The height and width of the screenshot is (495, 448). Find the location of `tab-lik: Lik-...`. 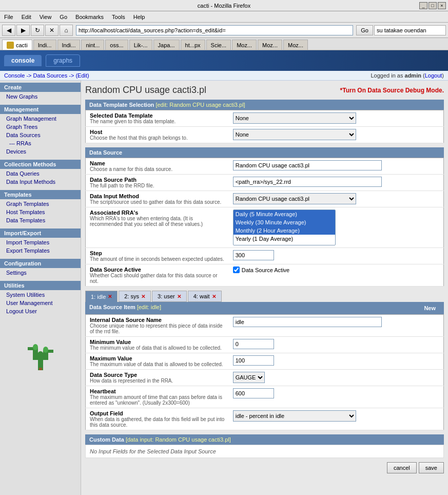

tab-lik: Lik-... is located at coordinates (141, 45).